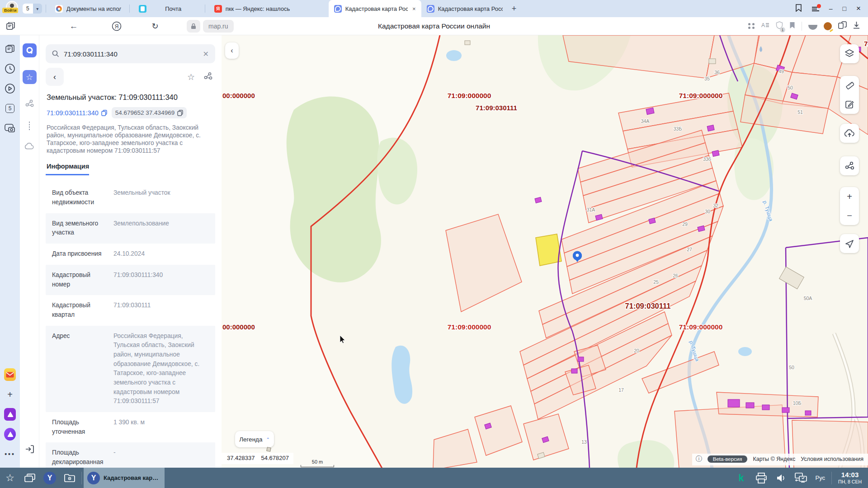 The image size is (868, 488). Describe the element at coordinates (161, 254) in the screenshot. I see `row-value: 24.10.2024` at that location.